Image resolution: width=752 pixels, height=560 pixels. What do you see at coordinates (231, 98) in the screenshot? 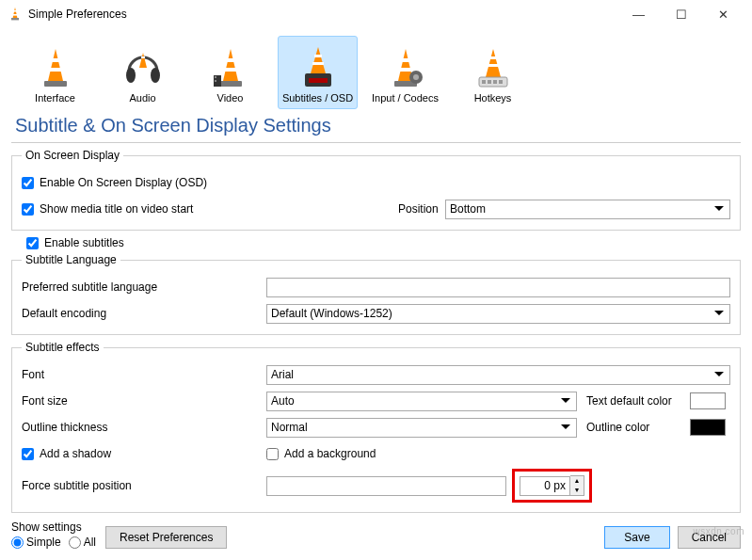
I see `category-label: Video` at bounding box center [231, 98].